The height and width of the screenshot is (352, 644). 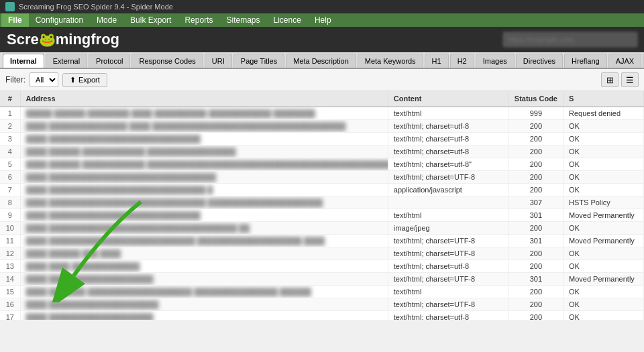 What do you see at coordinates (10, 99) in the screenshot?
I see `col-header-num: #` at bounding box center [10, 99].